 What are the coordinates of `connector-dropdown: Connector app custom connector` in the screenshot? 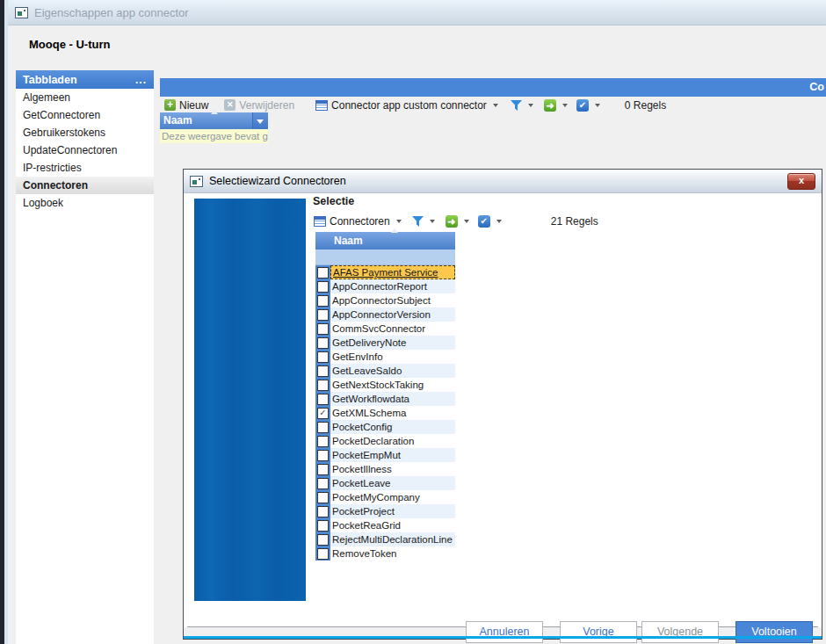 It's located at (407, 105).